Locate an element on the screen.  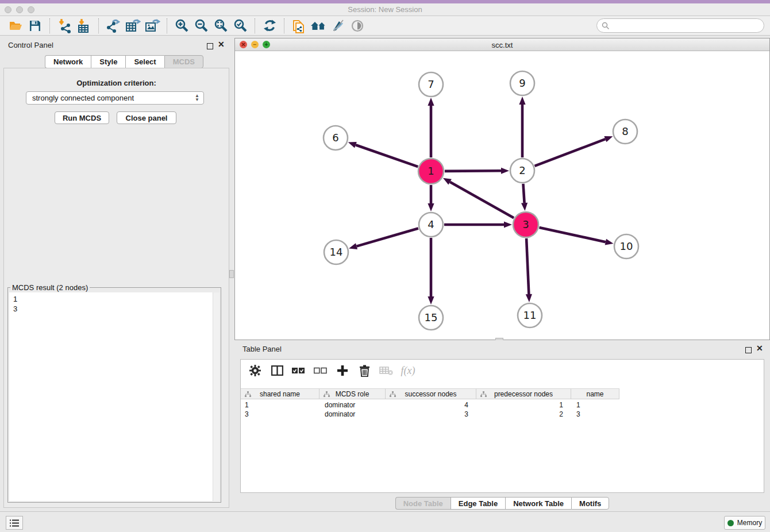
tab-network-table: Network Table is located at coordinates (538, 503).